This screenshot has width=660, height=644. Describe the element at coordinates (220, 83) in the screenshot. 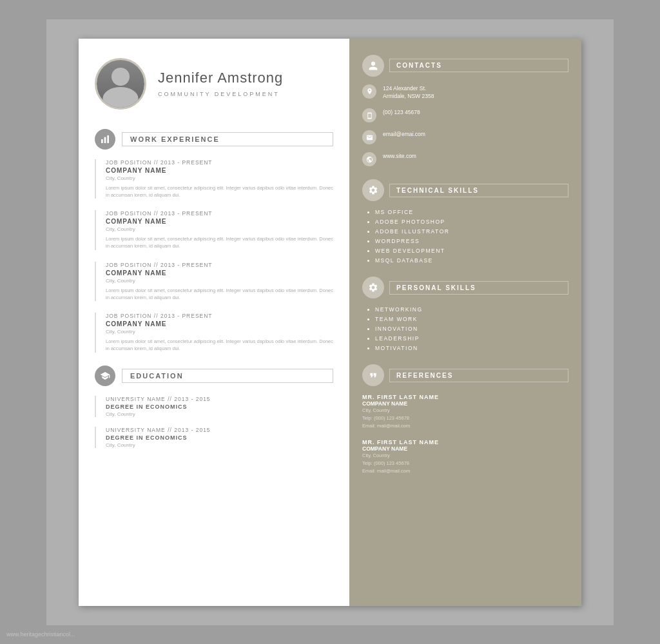

I see `name-title: Jennifer Amstrong COMMUNITY DEVELOPMENT` at that location.